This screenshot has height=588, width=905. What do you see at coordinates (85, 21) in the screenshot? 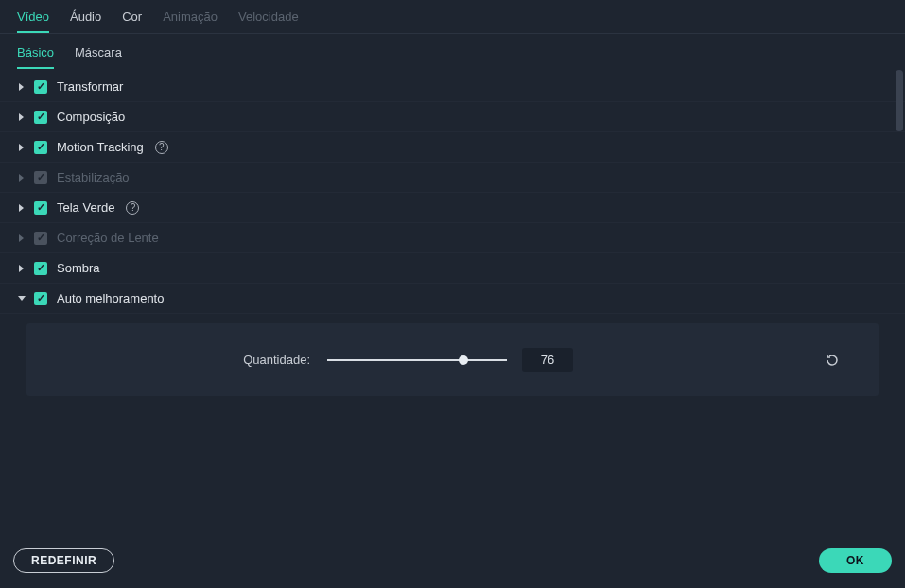
I see `tab-audio: Áudio` at bounding box center [85, 21].